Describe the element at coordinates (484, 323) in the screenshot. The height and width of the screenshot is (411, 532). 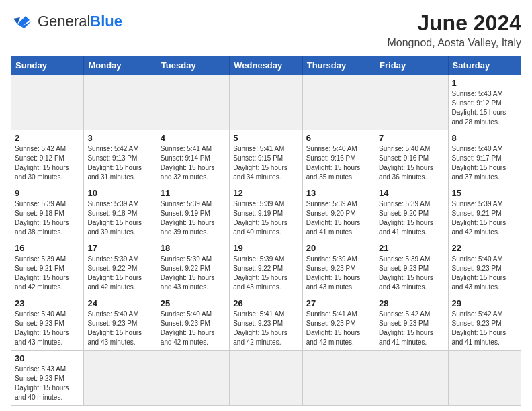
I see `calendar-cell: 29Sunrise: 5:42 AM Sunset: 9:23 PM Dayli…` at that location.